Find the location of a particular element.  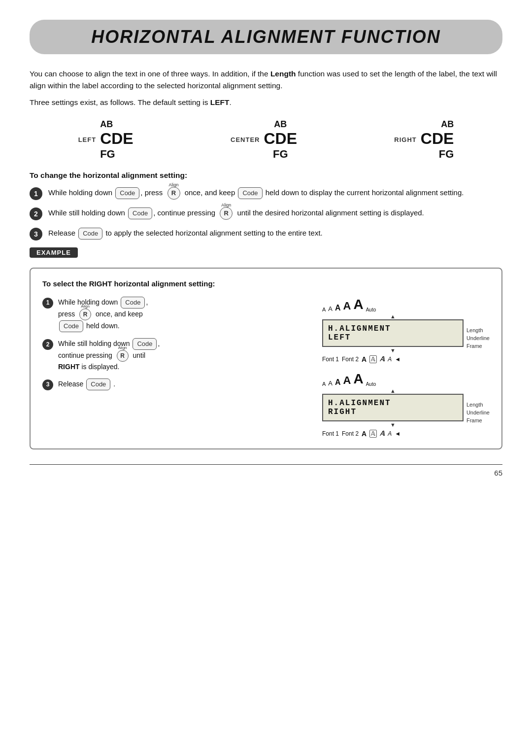

lcd2-bottom-row: Font 1 Font 2 A 𝔸 𝔸 A ◄ is located at coordinates (406, 434).